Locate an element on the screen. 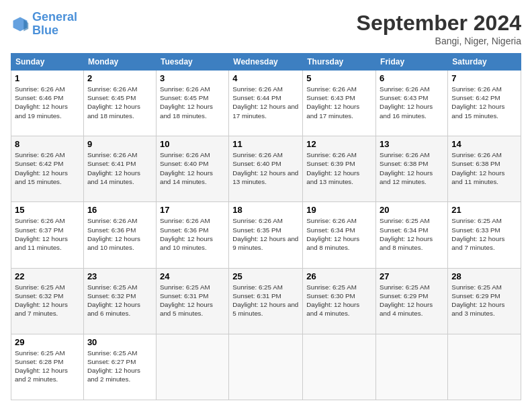 This screenshot has width=532, height=411. calendar-cell: 8Sunrise: 6:26 AMSunset: 6:42 PMDaylight… is located at coordinates (48, 169).